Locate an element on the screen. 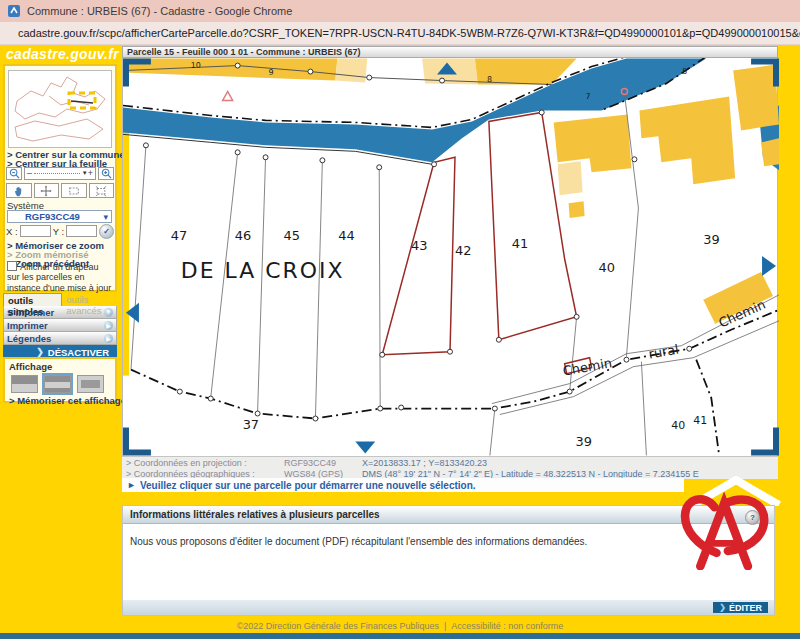 The width and height of the screenshot is (800, 639). url-text: cadastre.gouv.fr/scpc/afficherCarteParce… is located at coordinates (409, 33).